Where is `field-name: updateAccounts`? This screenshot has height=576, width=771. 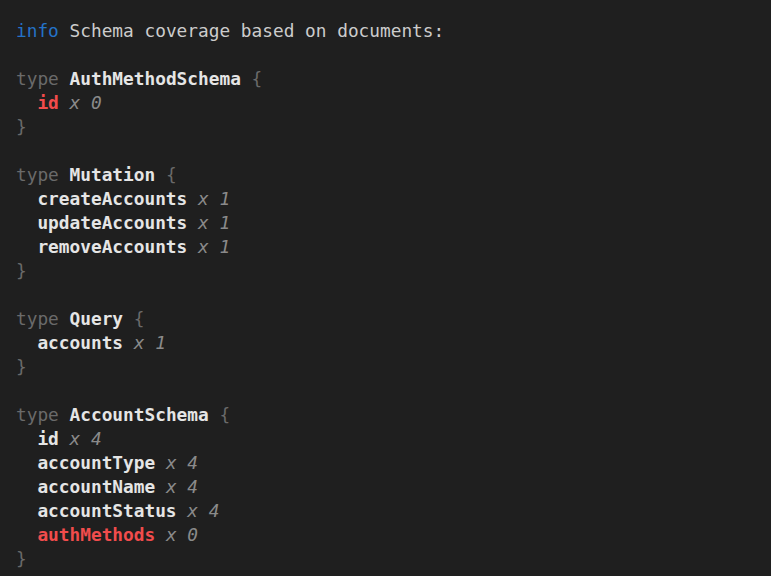
field-name: updateAccounts is located at coordinates (112, 222).